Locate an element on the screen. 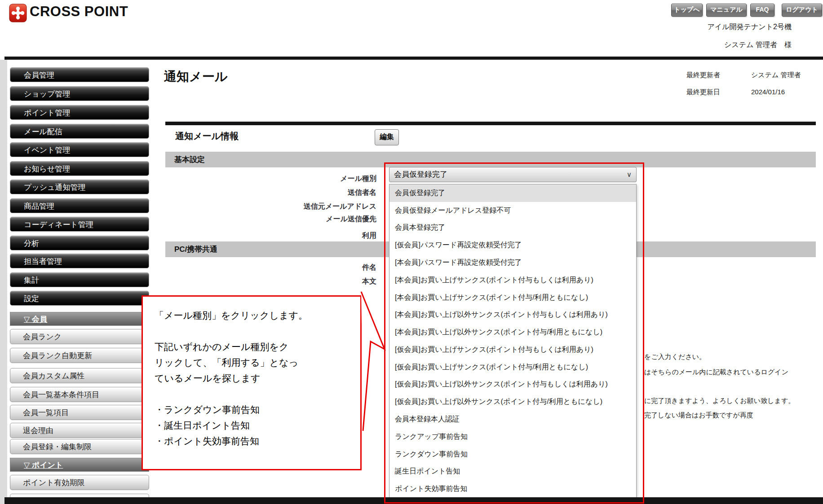  background-text-fragment: に完了頂きますよう、よろしくお願い致します。 is located at coordinates (720, 401).